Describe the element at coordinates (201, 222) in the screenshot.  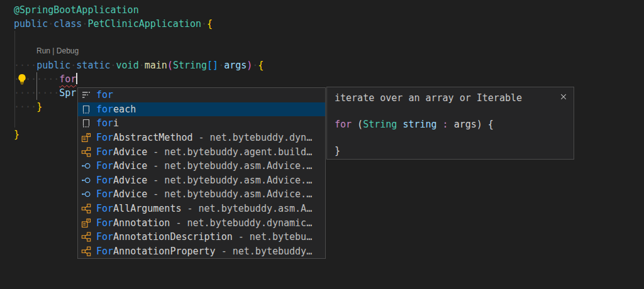
I see `suggestion-item: ForAnnotation - net.bytebuddy.dynamic…` at that location.